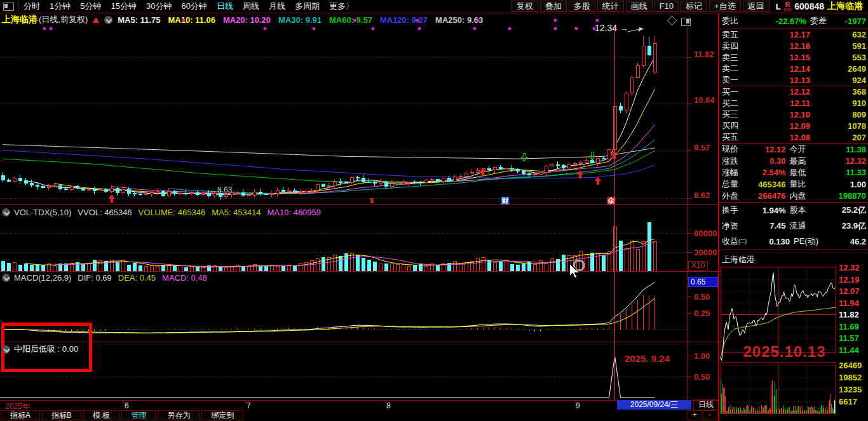 Image resolution: width=868 pixels, height=421 pixels. I want to click on ask-row-2: 卖三12.15553, so click(794, 58).